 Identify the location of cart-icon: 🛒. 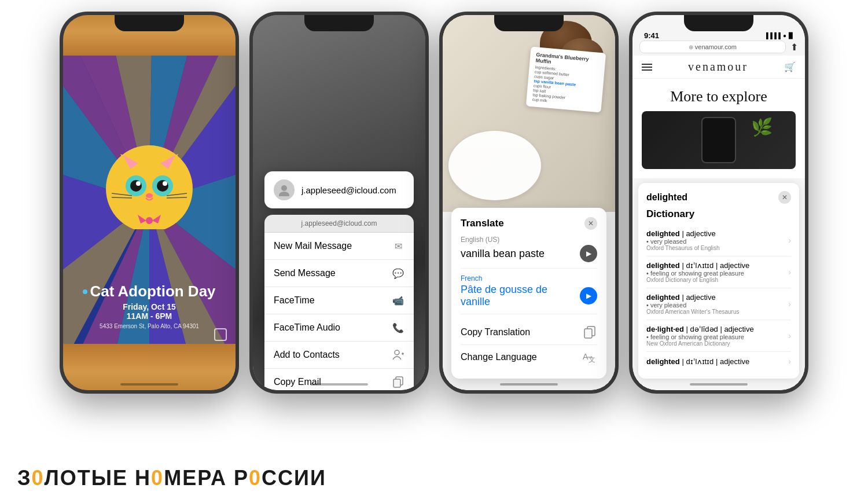
(790, 67).